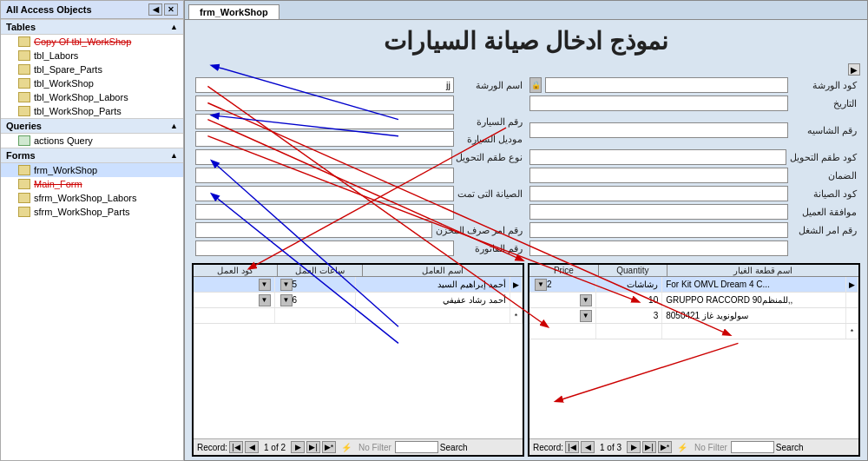  What do you see at coordinates (92, 42) in the screenshot?
I see `table-item-copy: Copy Of tbl_WorkShop` at bounding box center [92, 42].